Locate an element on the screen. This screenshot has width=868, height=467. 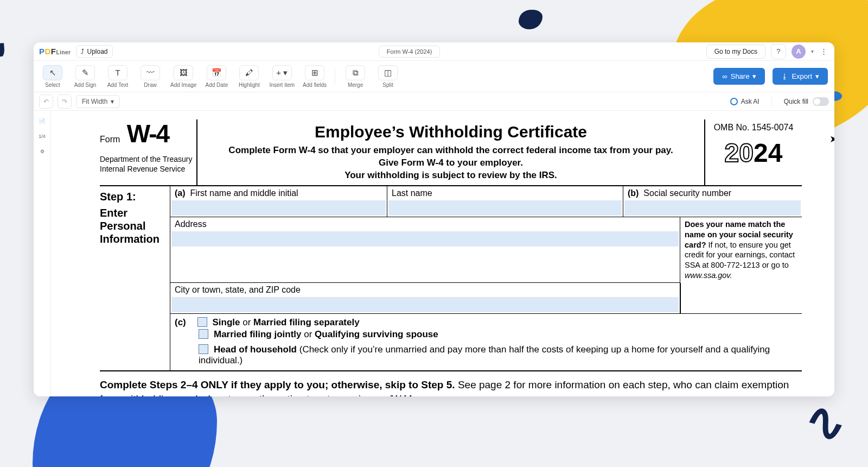
upload-button: ⤴ Upload is located at coordinates (94, 52).